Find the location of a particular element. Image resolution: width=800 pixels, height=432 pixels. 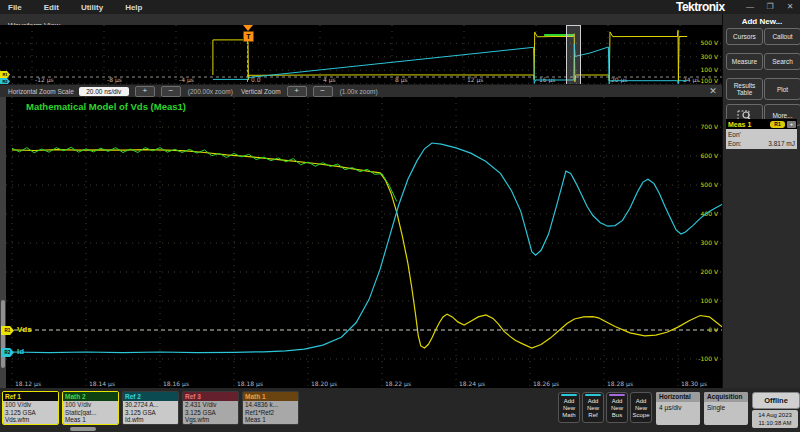

acquisition-settings-panel: Acquisition Single is located at coordinates (726, 408).